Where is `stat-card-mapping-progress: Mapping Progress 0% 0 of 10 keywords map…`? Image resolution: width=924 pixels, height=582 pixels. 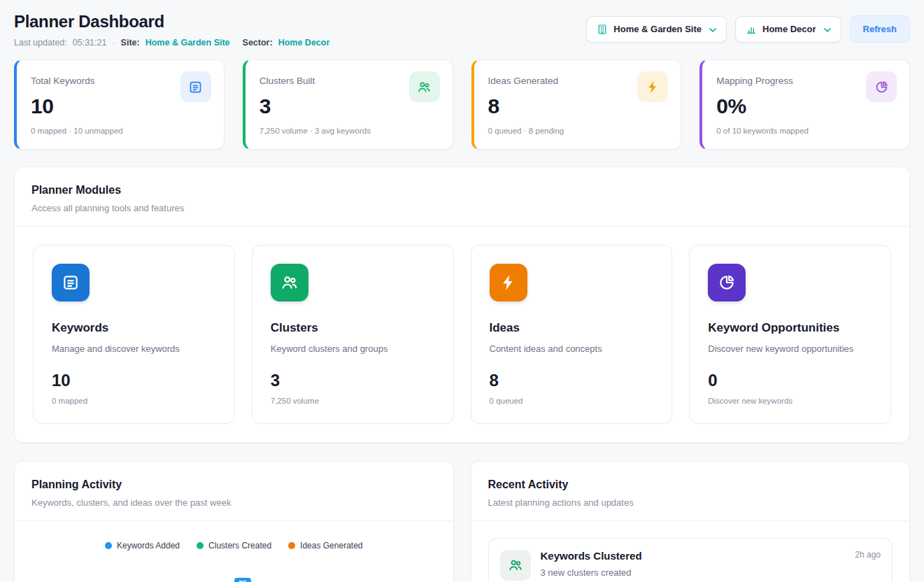 stat-card-mapping-progress: Mapping Progress 0% 0 of 10 keywords map… is located at coordinates (804, 105).